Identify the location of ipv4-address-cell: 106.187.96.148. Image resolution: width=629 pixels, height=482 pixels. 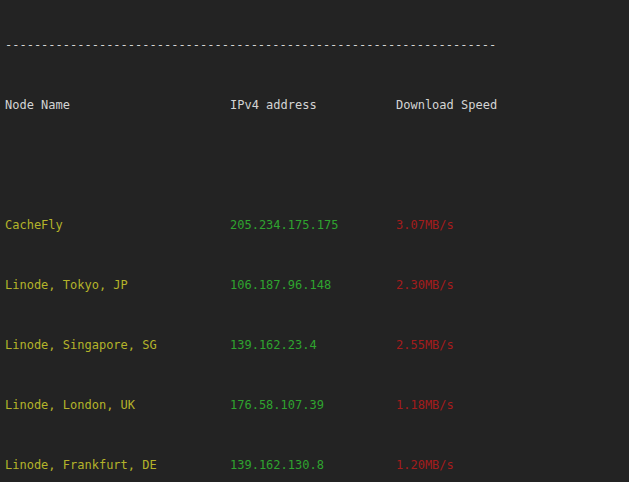
(313, 286).